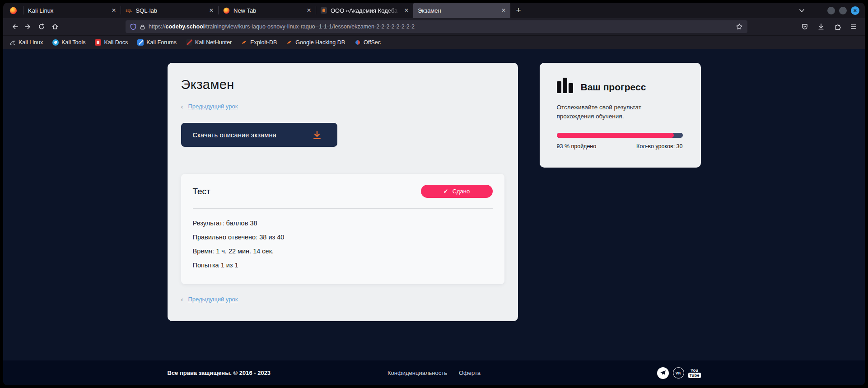  Describe the element at coordinates (829, 27) in the screenshot. I see `toolbar-right-icons` at that location.